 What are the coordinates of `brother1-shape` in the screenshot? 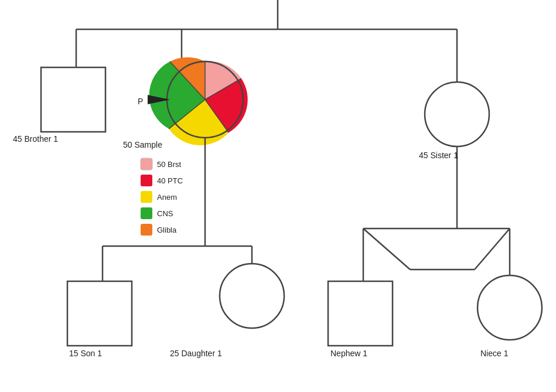 It's located at (73, 100).